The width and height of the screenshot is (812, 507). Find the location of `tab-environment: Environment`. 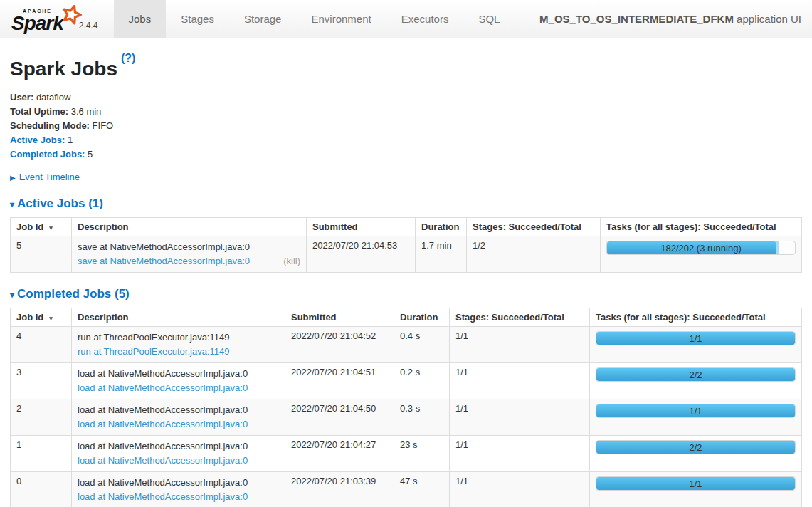

tab-environment: Environment is located at coordinates (341, 19).